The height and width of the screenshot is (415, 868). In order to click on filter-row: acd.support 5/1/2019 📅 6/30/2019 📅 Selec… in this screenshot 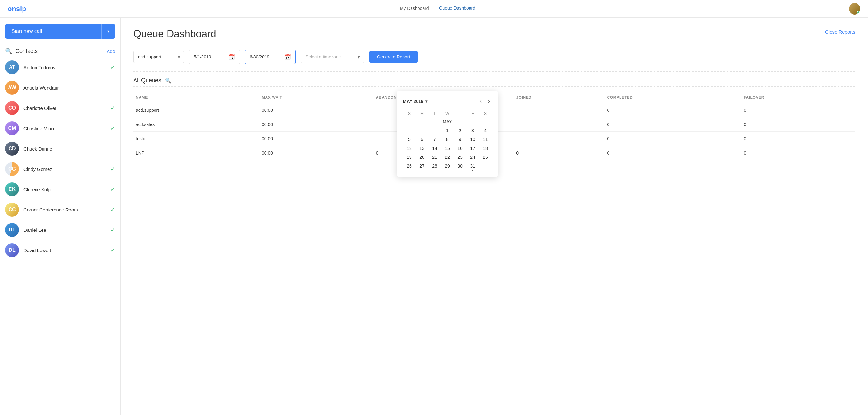, I will do `click(494, 57)`.